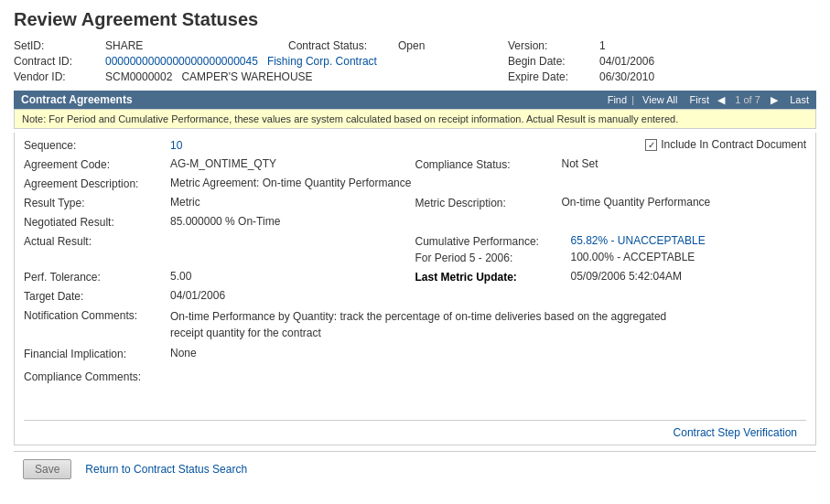  What do you see at coordinates (97, 325) in the screenshot?
I see `notification-label: Notification Comments:` at bounding box center [97, 325].